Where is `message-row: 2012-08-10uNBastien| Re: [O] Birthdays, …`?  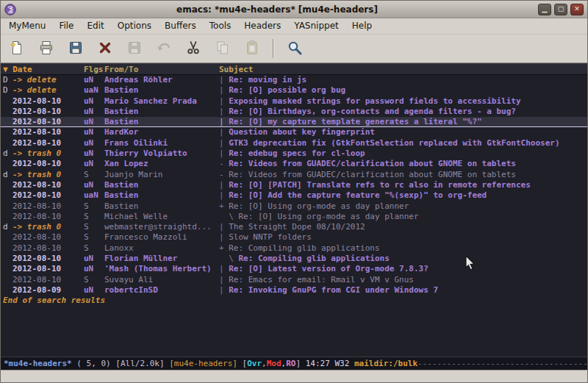 message-row: 2012-08-10uNBastien| Re: [O] Birthdays, … is located at coordinates (294, 112).